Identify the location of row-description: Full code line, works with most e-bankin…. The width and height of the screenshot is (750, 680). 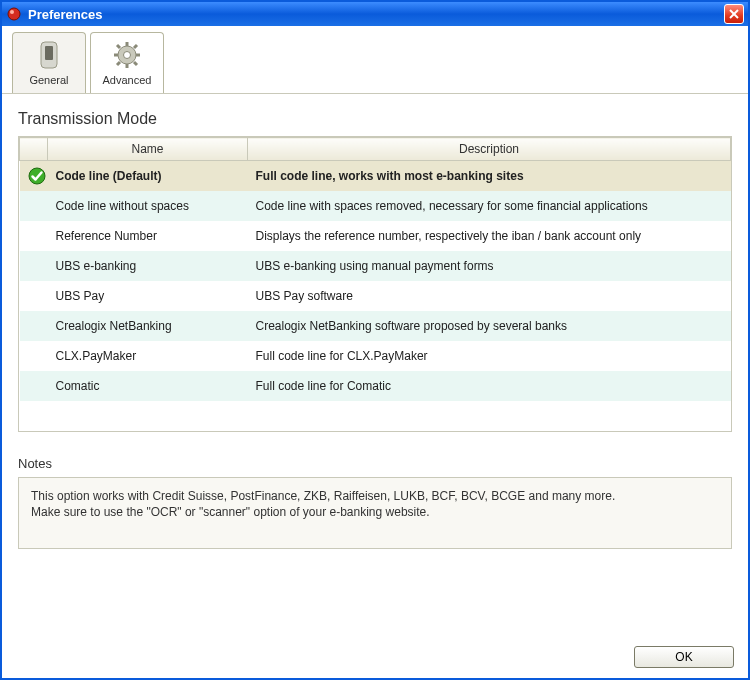
(490, 176).